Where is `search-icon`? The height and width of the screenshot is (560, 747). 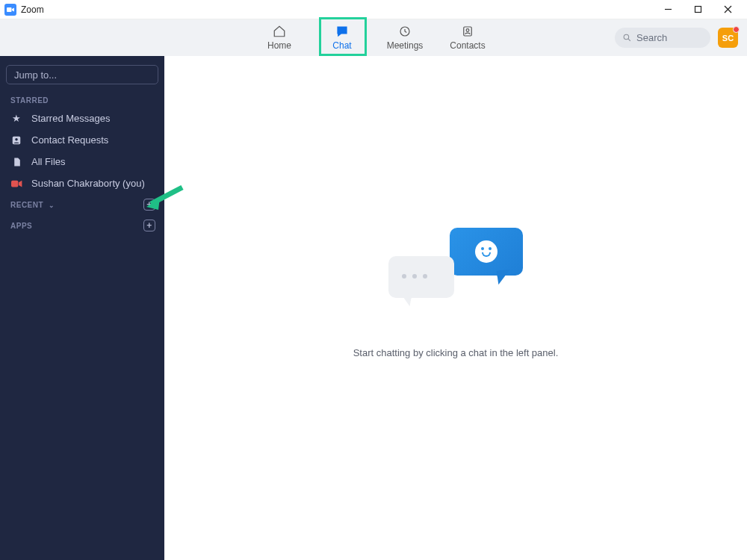 search-icon is located at coordinates (627, 37).